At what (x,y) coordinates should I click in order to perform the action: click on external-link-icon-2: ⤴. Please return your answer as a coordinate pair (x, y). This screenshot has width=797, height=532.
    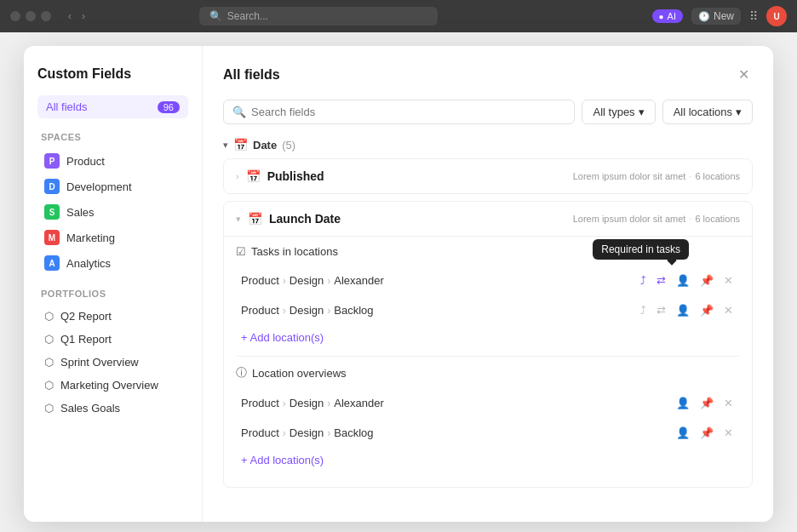
    Looking at the image, I should click on (644, 310).